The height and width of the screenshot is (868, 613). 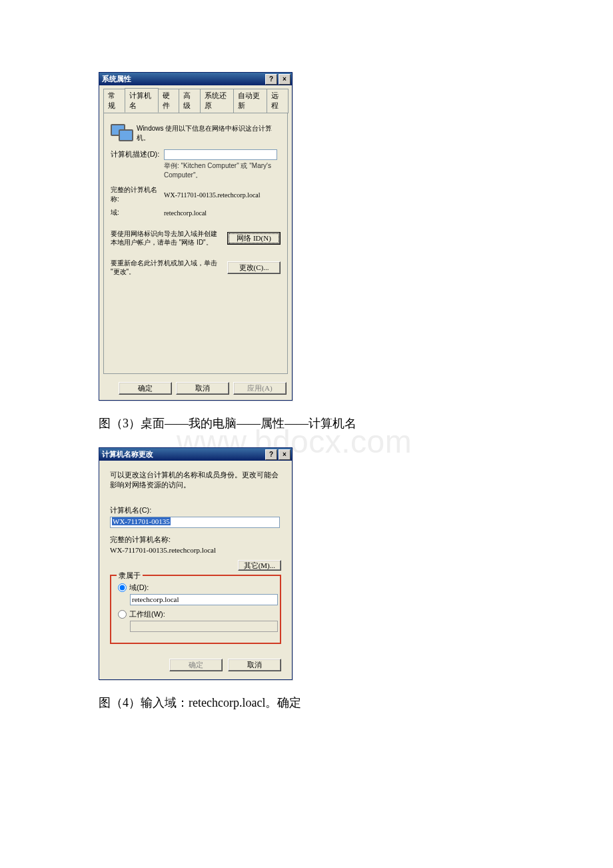 What do you see at coordinates (196, 609) in the screenshot?
I see `member-of-group: 隶属于 域(D): 工作组(W):` at bounding box center [196, 609].